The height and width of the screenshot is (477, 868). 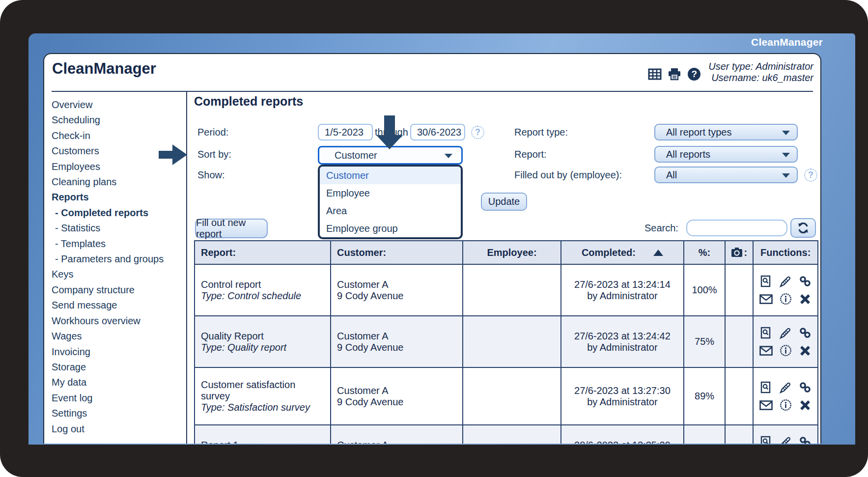 What do you see at coordinates (438, 132) in the screenshot?
I see `period-to-input: 30/6-2023` at bounding box center [438, 132].